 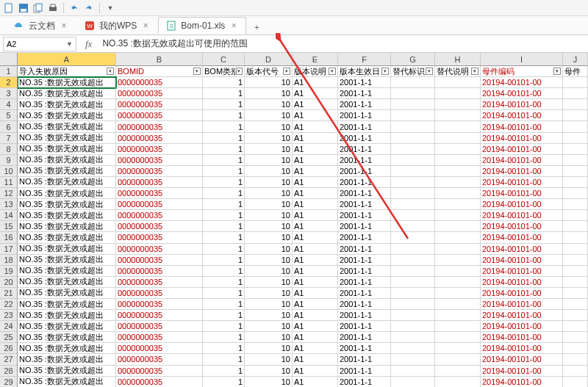 What do you see at coordinates (9, 272) in the screenshot?
I see `row-header: 19` at bounding box center [9, 272].